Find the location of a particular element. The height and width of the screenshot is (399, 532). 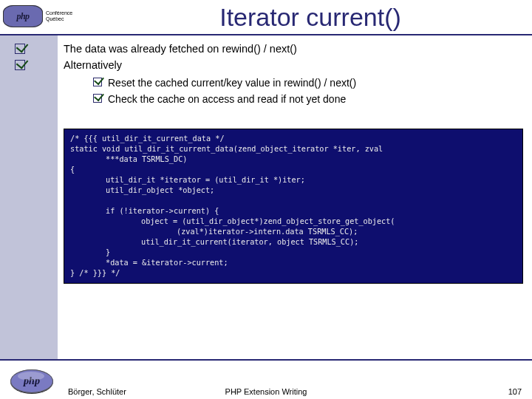

bullet-item: Alternatively is located at coordinates (293, 65).